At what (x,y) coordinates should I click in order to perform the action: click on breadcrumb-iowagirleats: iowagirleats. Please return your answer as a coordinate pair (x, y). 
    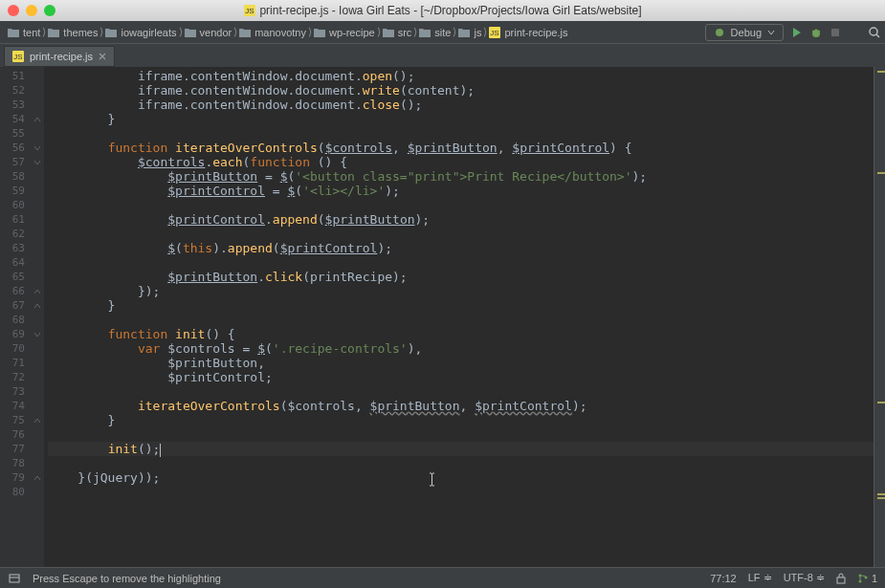
    Looking at the image, I should click on (141, 33).